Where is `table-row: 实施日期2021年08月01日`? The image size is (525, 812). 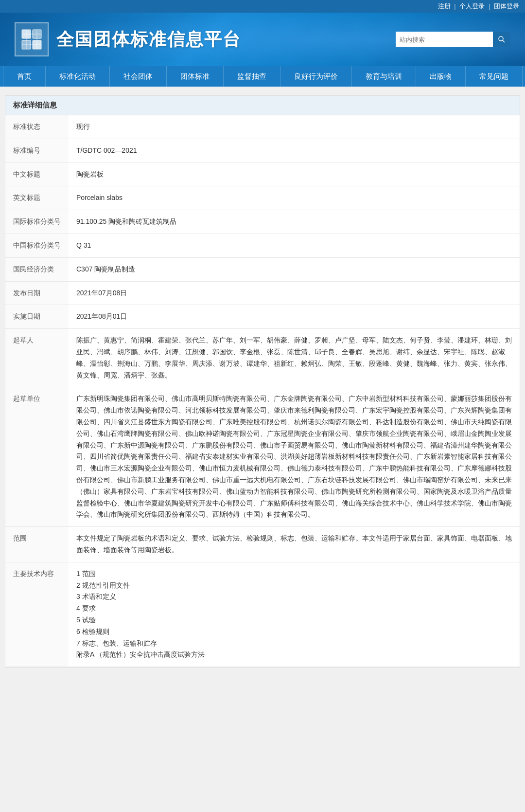
table-row: 实施日期2021年08月01日 is located at coordinates (262, 317).